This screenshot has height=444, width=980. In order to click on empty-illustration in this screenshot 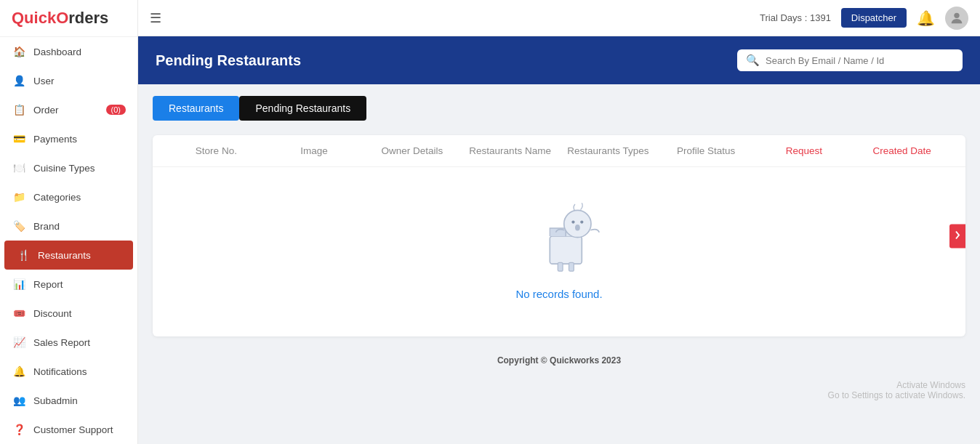, I will do `click(559, 236)`.